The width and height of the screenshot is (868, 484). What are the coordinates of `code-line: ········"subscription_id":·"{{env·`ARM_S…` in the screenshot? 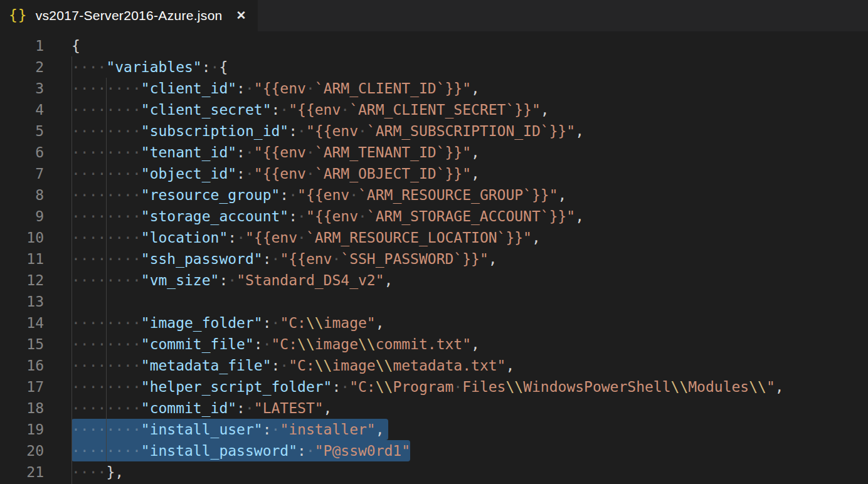 It's located at (314, 131).